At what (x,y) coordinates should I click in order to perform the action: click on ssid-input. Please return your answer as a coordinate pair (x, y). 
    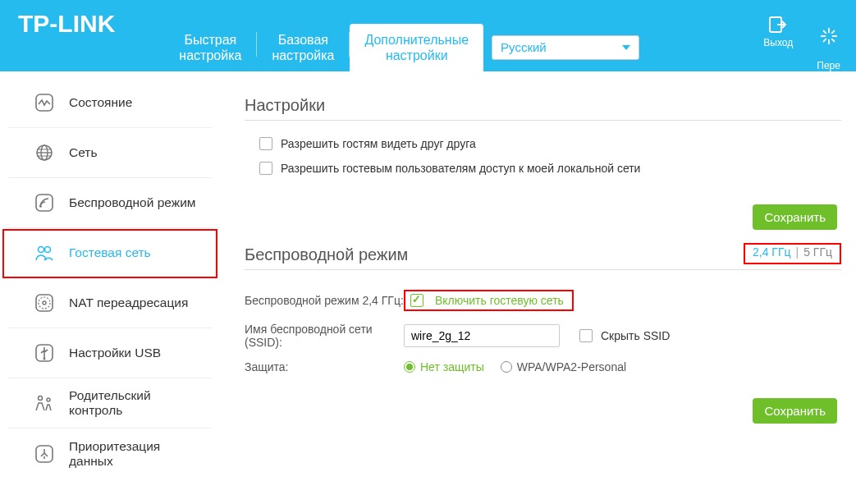
    Looking at the image, I should click on (482, 336).